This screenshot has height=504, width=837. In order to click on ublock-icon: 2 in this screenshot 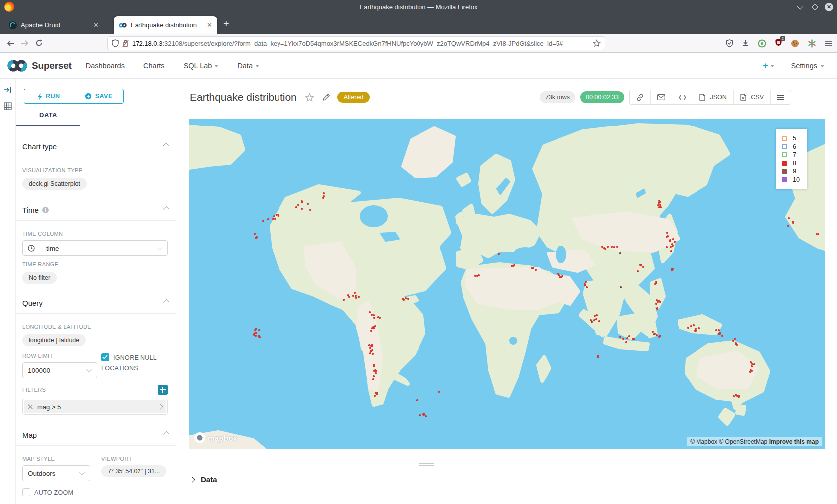, I will do `click(778, 43)`.